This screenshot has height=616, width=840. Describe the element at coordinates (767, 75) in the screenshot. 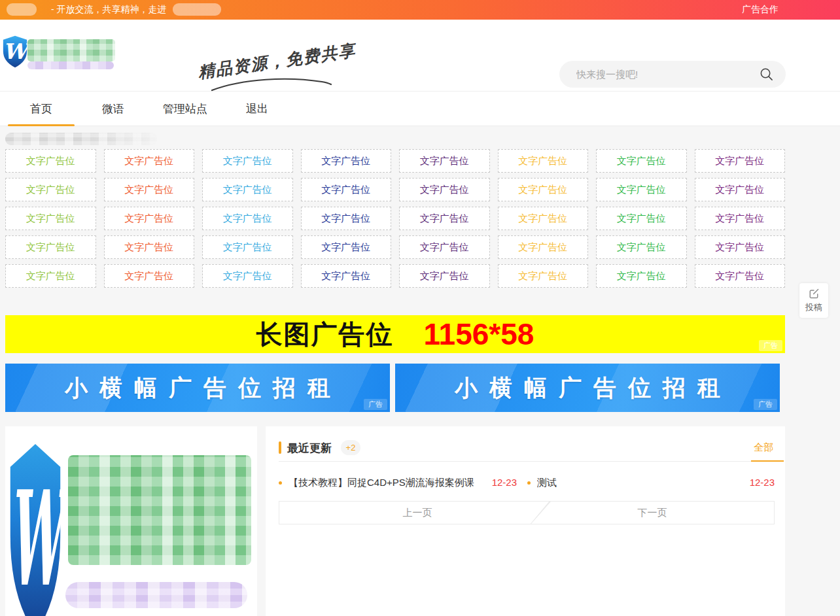

I see `search-icon` at that location.